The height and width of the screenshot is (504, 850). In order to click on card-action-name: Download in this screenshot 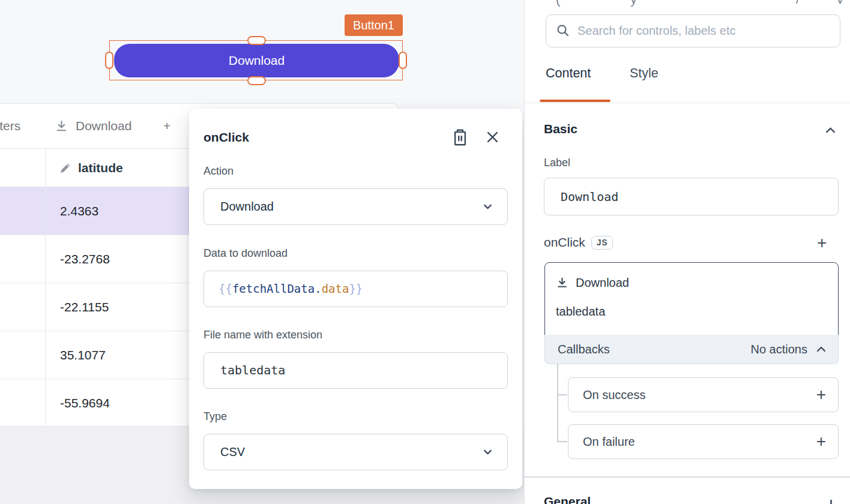, I will do `click(603, 283)`.